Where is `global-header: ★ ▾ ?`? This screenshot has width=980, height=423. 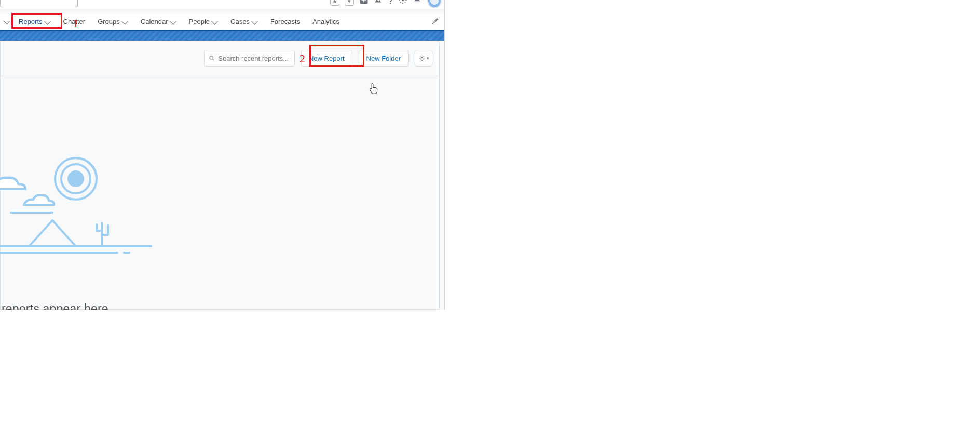
global-header: ★ ▾ ? is located at coordinates (222, 5).